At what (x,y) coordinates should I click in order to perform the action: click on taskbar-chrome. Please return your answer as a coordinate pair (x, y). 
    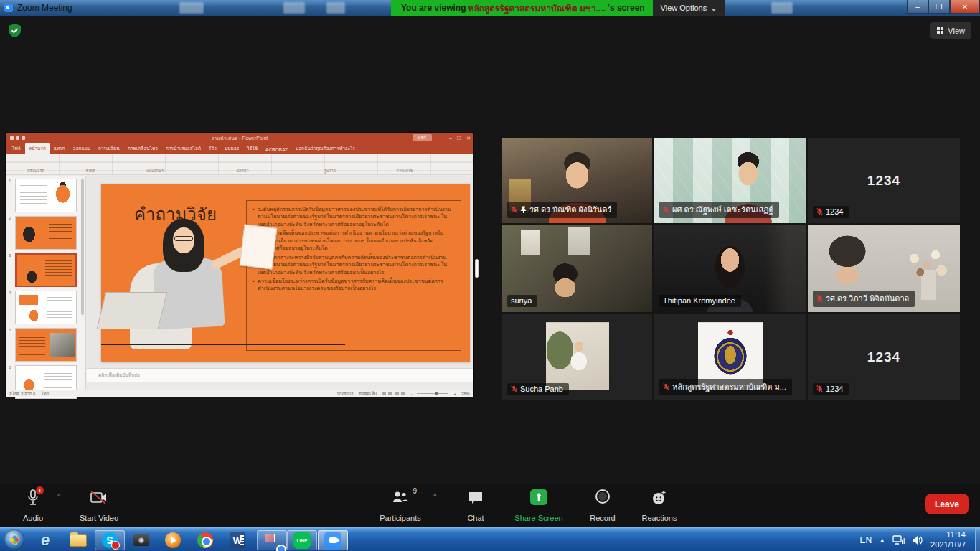
    Looking at the image, I should click on (205, 540).